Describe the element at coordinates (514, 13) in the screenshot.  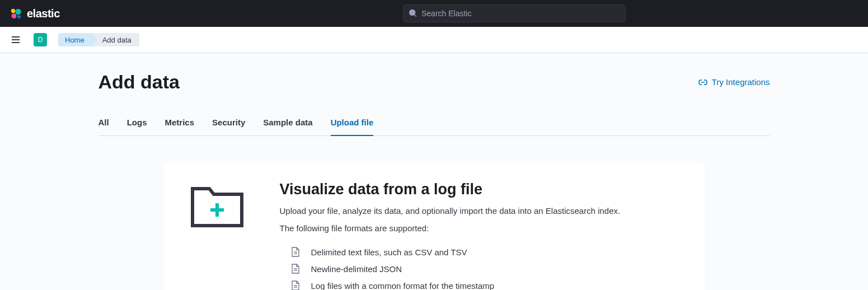
I see `global-search-input: Search Elastic` at that location.